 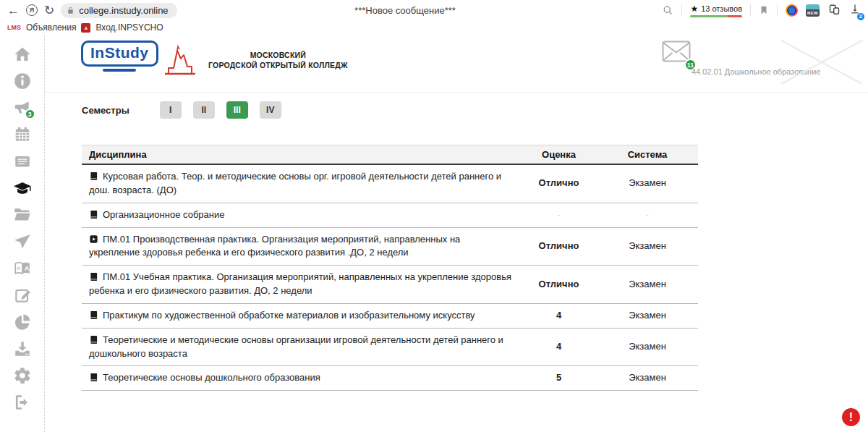 What do you see at coordinates (22, 322) in the screenshot?
I see `statistics-icon` at bounding box center [22, 322].